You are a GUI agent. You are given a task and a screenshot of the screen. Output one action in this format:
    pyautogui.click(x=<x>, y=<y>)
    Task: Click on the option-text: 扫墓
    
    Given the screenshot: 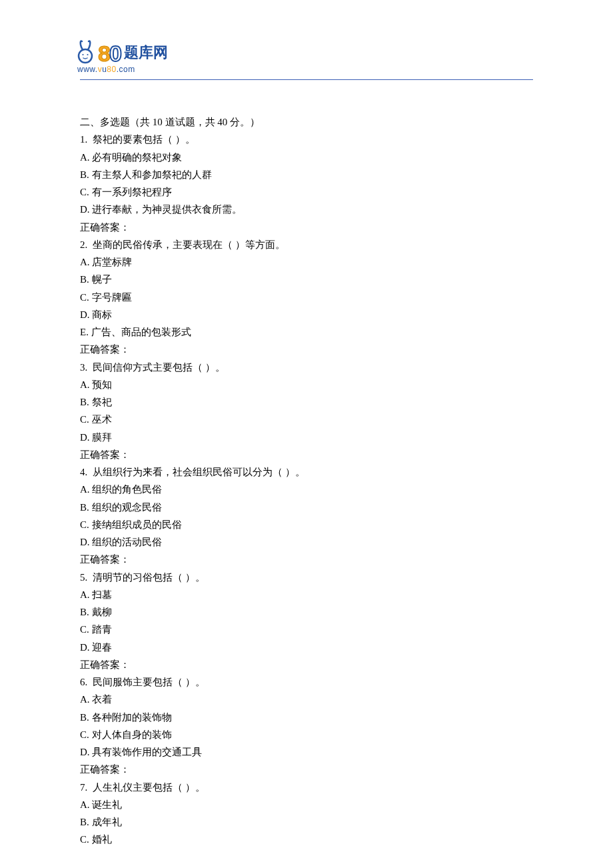 What is the action you would take?
    pyautogui.click(x=102, y=595)
    